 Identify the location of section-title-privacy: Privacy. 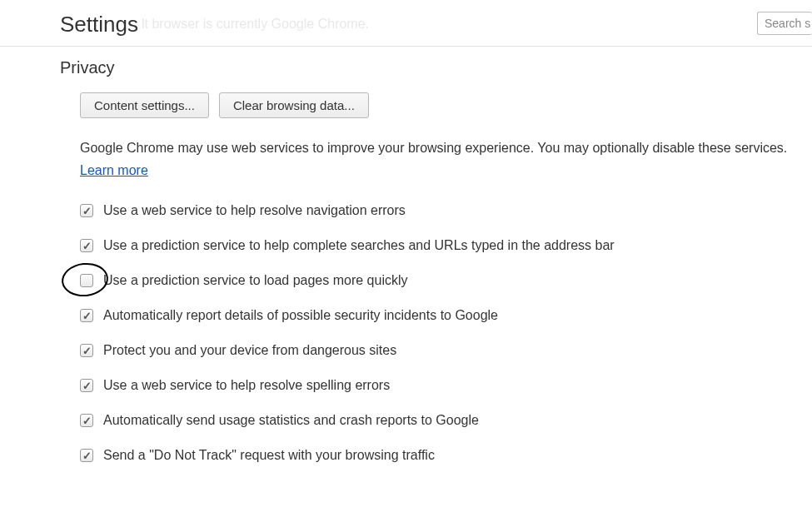
(436, 68).